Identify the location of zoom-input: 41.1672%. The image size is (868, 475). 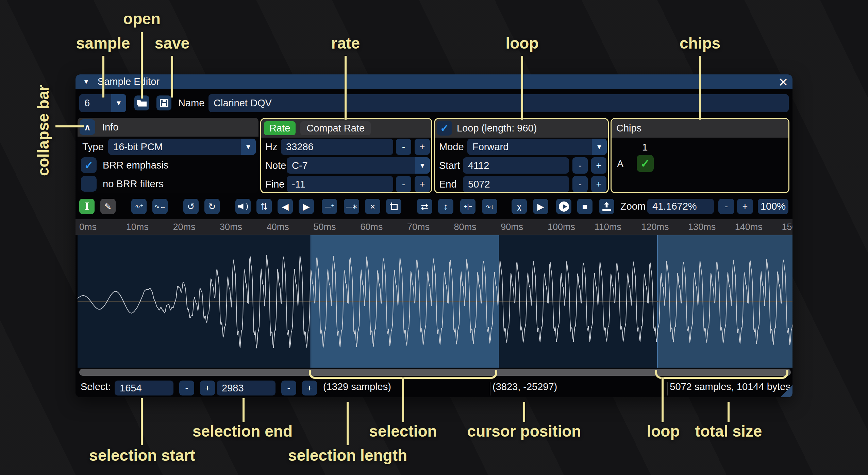
(681, 207).